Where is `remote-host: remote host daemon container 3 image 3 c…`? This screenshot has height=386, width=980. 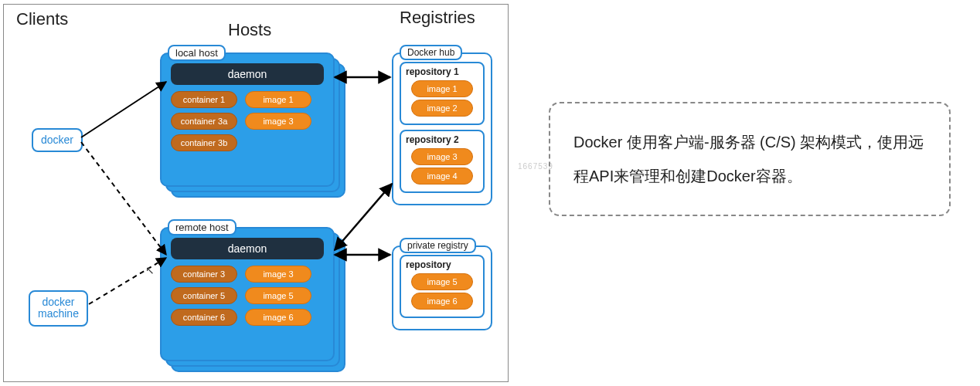
remote-host: remote host daemon container 3 image 3 c… is located at coordinates (253, 300).